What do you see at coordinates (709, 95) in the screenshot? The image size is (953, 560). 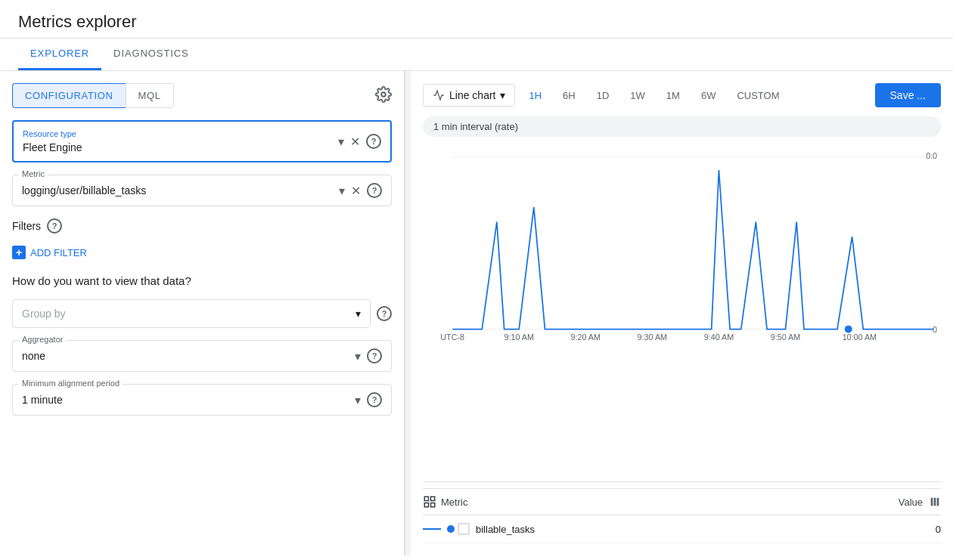 I see `time-btn-6w: 6W` at bounding box center [709, 95].